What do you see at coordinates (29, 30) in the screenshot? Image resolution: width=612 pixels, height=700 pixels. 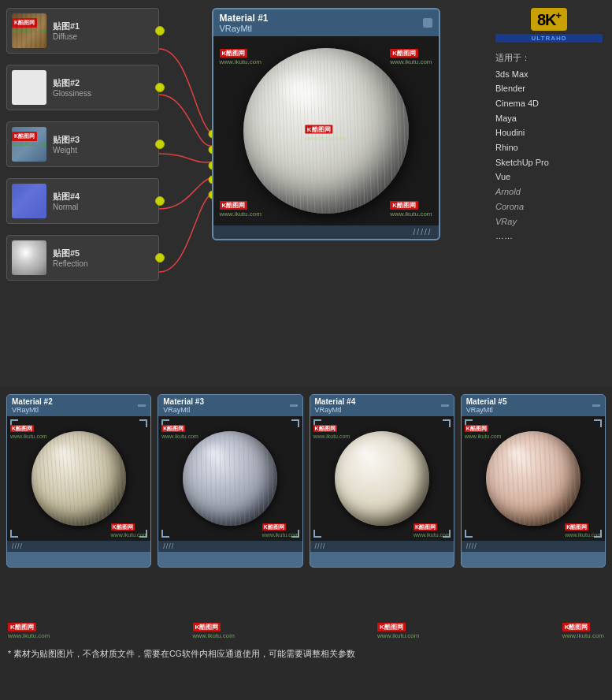 I see `node-url-1: www.ikutu.com` at bounding box center [29, 30].